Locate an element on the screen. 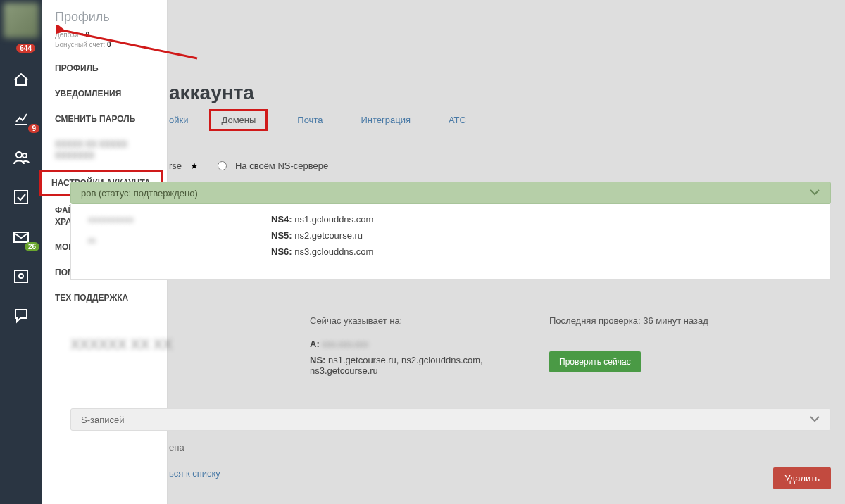 This screenshot has width=845, height=504. page-title: аккаунта is located at coordinates (211, 93).